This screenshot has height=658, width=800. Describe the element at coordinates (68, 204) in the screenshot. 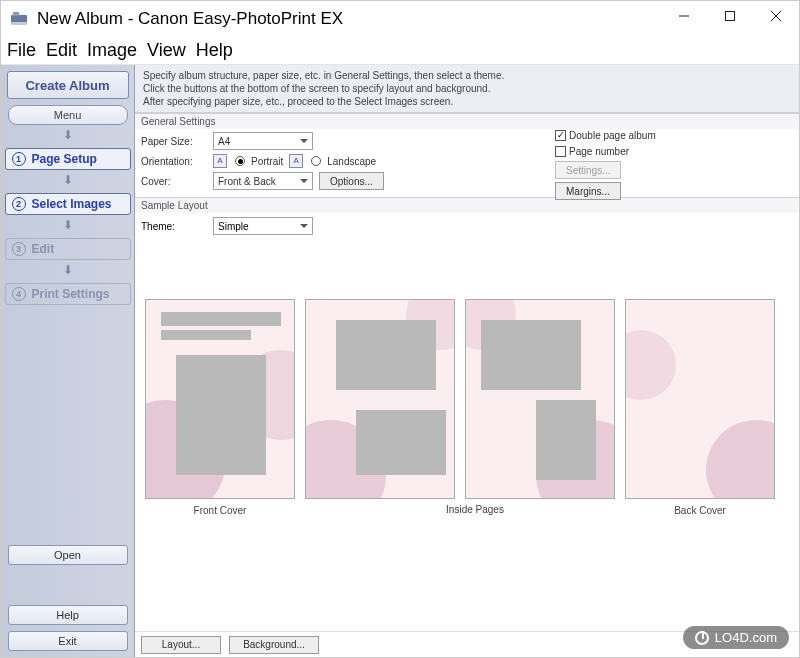

I see `step-select-images: 2Select Images` at that location.